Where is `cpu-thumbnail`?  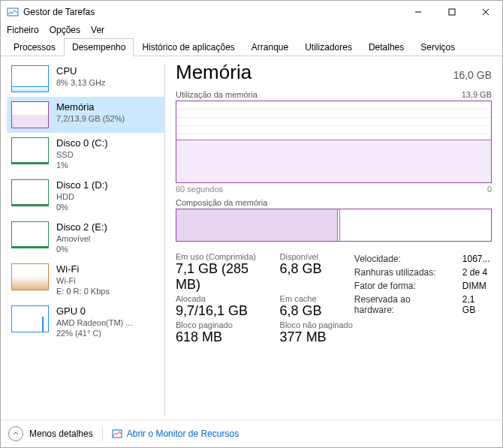
cpu-thumbnail is located at coordinates (30, 79).